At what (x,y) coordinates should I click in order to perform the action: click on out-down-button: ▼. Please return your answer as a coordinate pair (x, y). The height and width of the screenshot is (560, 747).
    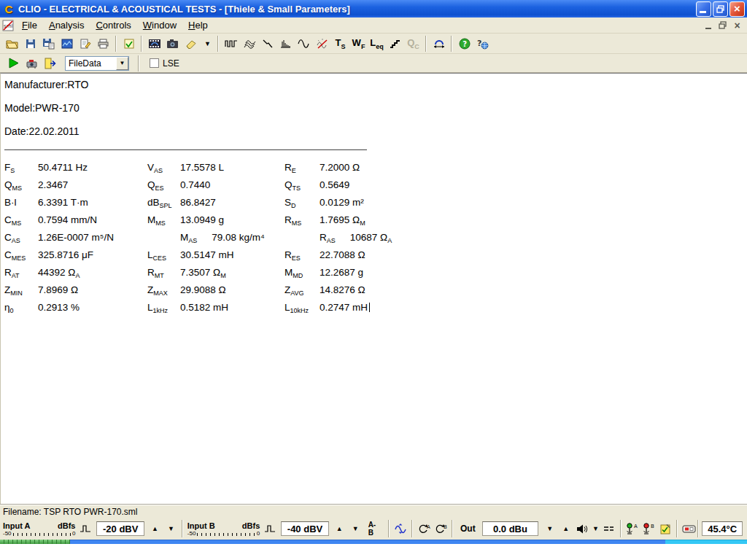
    Looking at the image, I should click on (550, 529).